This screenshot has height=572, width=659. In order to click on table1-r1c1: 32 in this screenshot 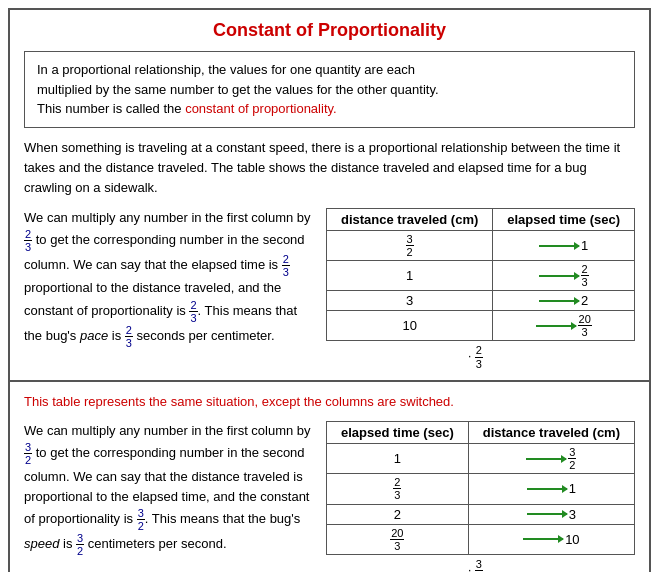, I will do `click(410, 245)`.